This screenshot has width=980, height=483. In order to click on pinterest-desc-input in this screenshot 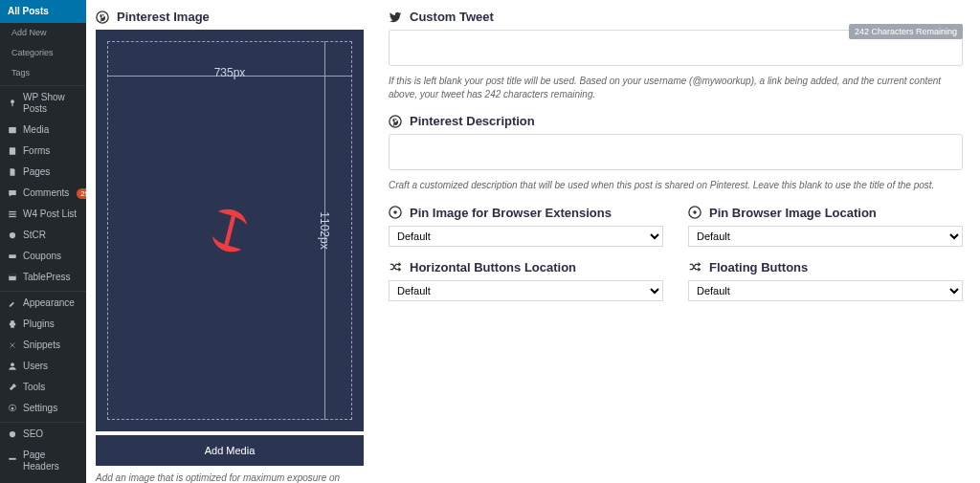, I will do `click(676, 152)`.